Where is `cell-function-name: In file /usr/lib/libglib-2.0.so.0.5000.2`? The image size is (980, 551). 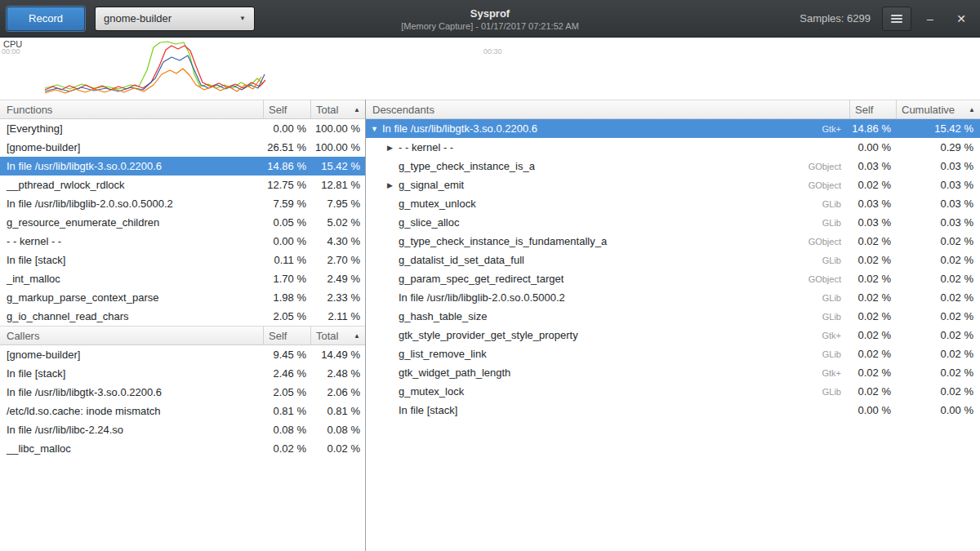
cell-function-name: In file /usr/lib/libglib-2.0.so.0.5000.2 is located at coordinates (131, 204).